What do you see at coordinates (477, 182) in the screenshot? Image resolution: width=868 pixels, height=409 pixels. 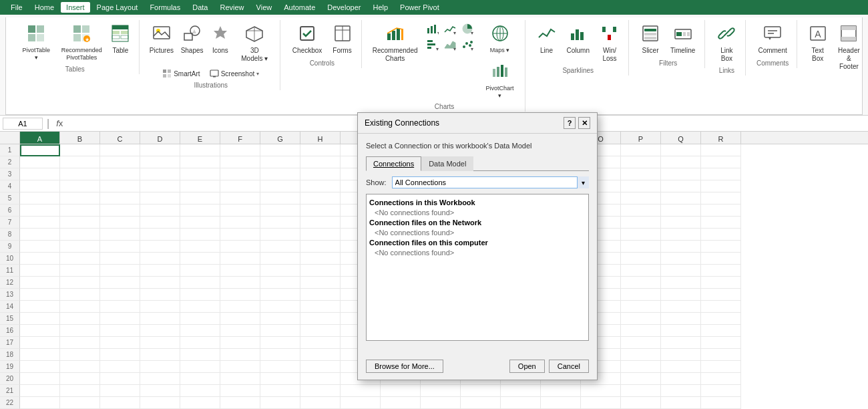 I see `show-row: Show: All Connections ▾` at bounding box center [477, 182].